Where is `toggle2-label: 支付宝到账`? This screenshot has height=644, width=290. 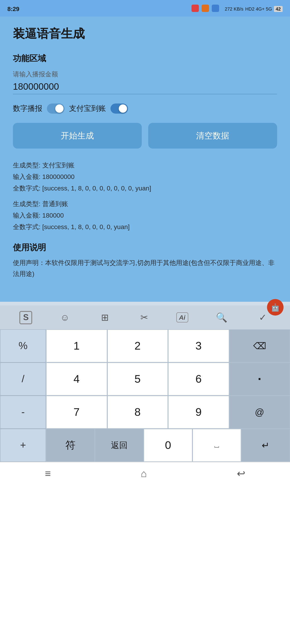
toggle2-label: 支付宝到账 is located at coordinates (88, 108).